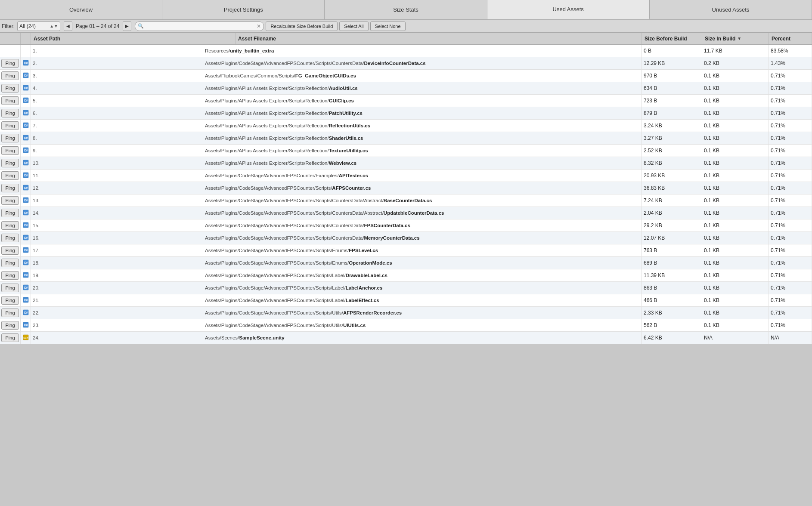 This screenshot has height=506, width=812. I want to click on tab-used-assets: Used Assets, so click(568, 9).